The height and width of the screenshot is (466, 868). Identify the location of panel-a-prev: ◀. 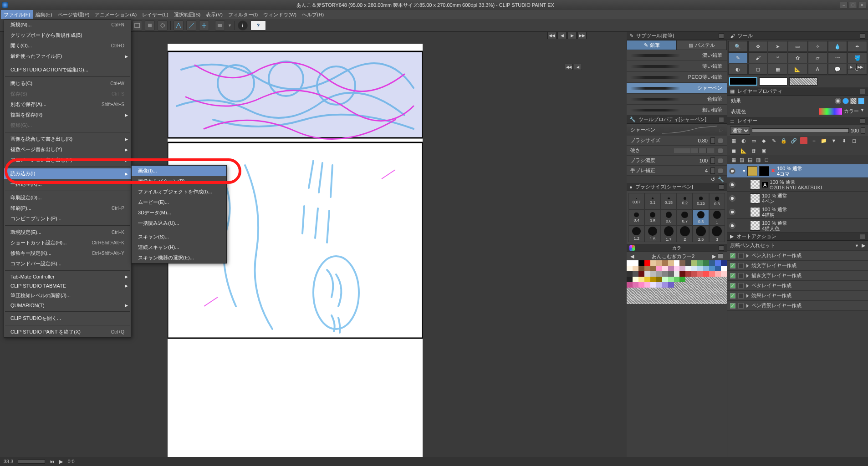
(578, 67).